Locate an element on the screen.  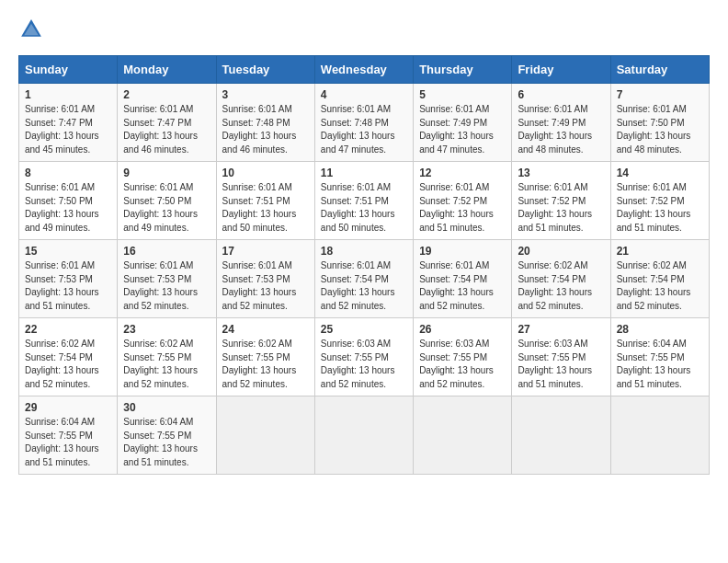
day-info: Sunrise: 6:01 AM Sunset: 7:51 PM Dayligh… is located at coordinates (266, 208).